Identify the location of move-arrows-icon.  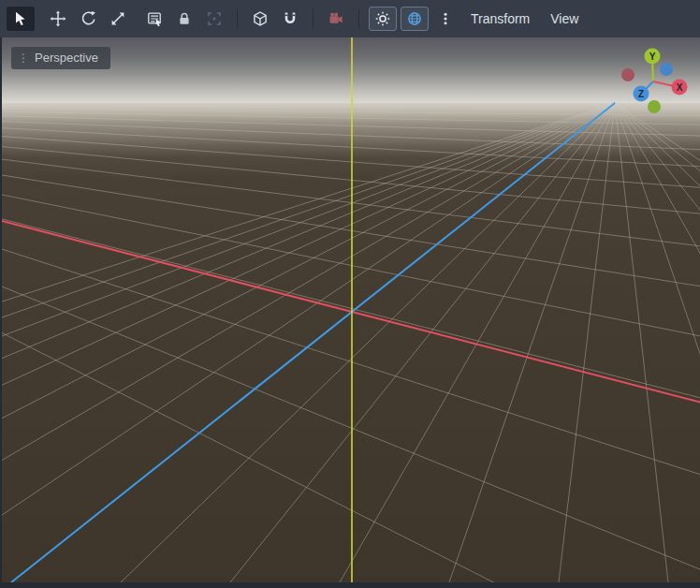
(58, 19).